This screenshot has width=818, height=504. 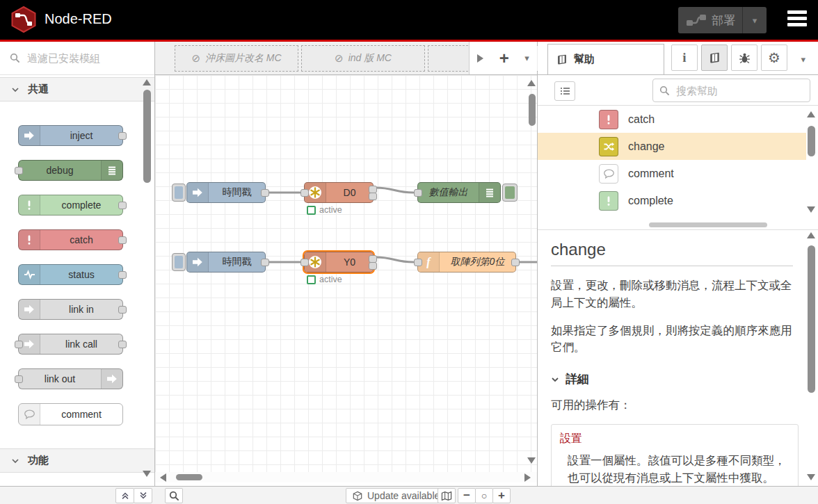 I want to click on palette-search-input, so click(x=83, y=58).